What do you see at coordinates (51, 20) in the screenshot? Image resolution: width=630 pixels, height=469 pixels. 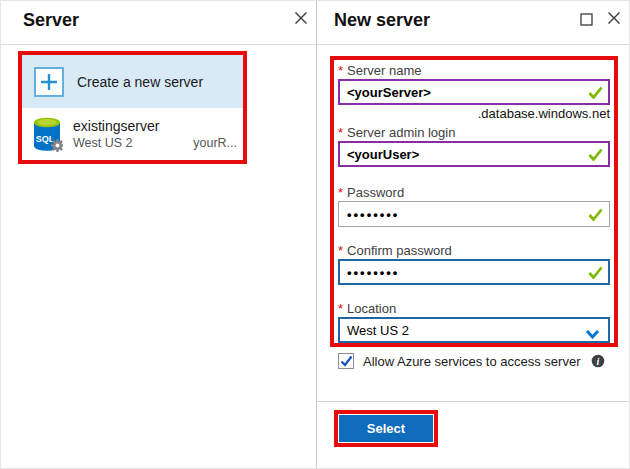 I see `panel-title: Server` at bounding box center [51, 20].